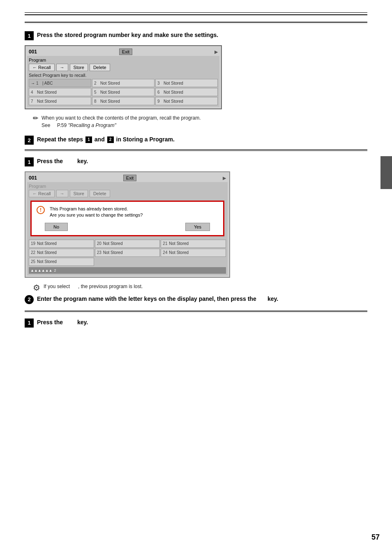 Image resolution: width=392 pixels, height=554 pixels. What do you see at coordinates (196, 323) in the screenshot?
I see `section3-content: 1 Press the key.` at bounding box center [196, 323].